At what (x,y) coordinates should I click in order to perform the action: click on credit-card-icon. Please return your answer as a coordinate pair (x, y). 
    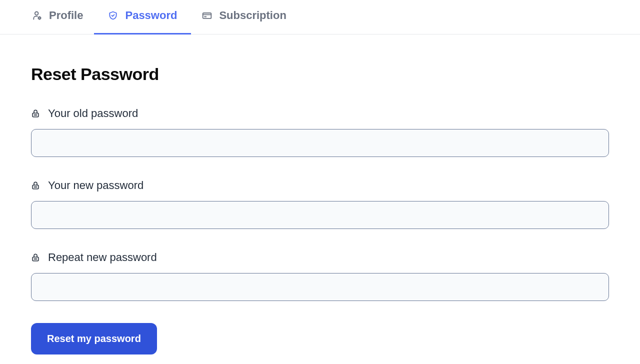
    Looking at the image, I should click on (207, 16).